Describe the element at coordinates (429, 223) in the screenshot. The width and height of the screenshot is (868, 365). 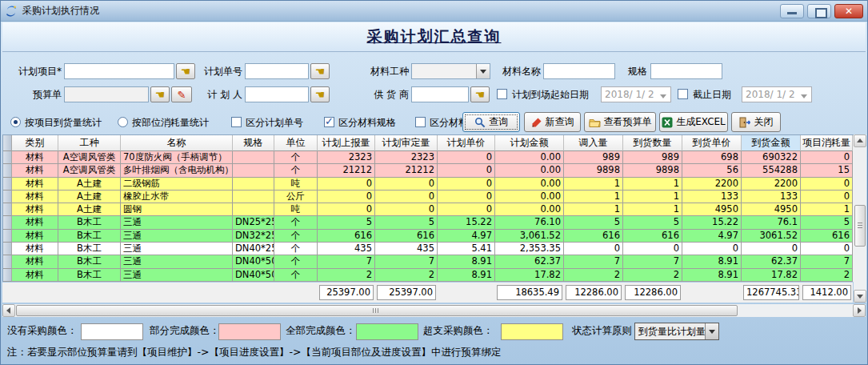
I see `table-row: 材料B木工三通DN25*25*25个5515.2276.105515.2276.…` at that location.